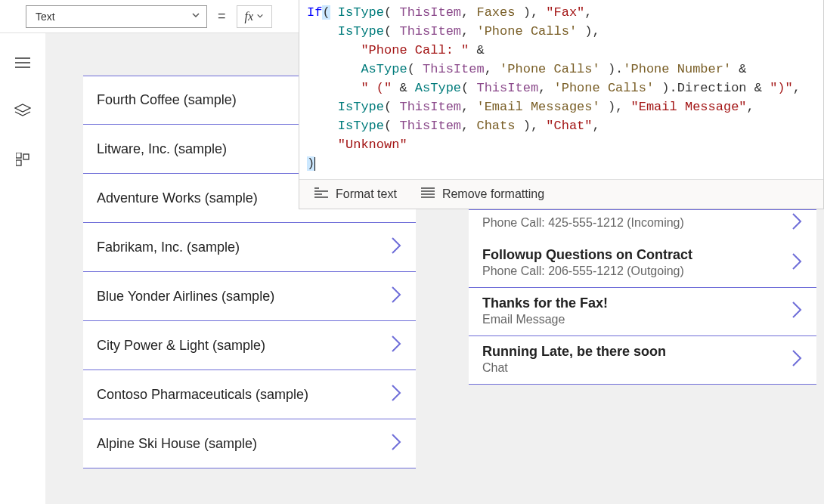 The image size is (824, 504). What do you see at coordinates (643, 224) in the screenshot?
I see `activity-list-item: Phone Call: 425-555-1212 (Incoming)` at bounding box center [643, 224].